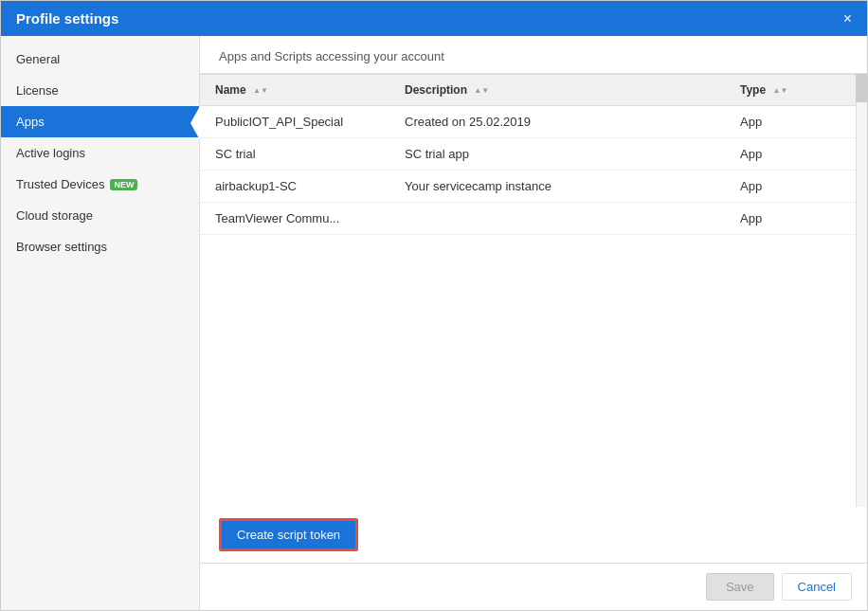  Describe the element at coordinates (295, 187) in the screenshot. I see `cell-name-2: airbackup1-SC` at that location.